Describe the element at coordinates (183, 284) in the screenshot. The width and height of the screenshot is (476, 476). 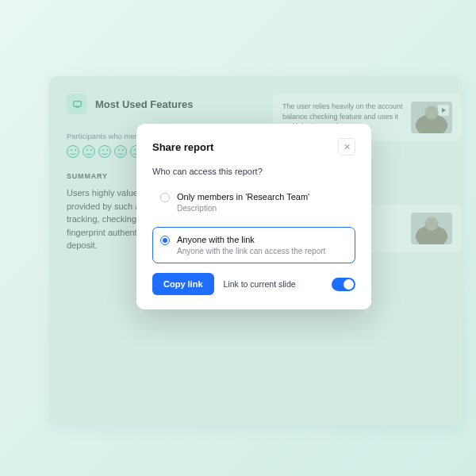
I see `copy-link-button: Copy link` at that location.